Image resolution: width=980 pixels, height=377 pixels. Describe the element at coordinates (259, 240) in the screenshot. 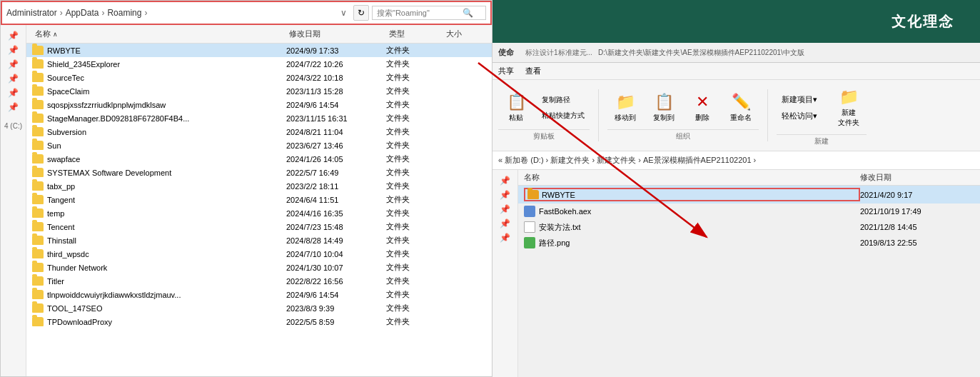

I see `left-file-row-14: Thinstall 2024/8/28 14:49 文件夹` at that location.